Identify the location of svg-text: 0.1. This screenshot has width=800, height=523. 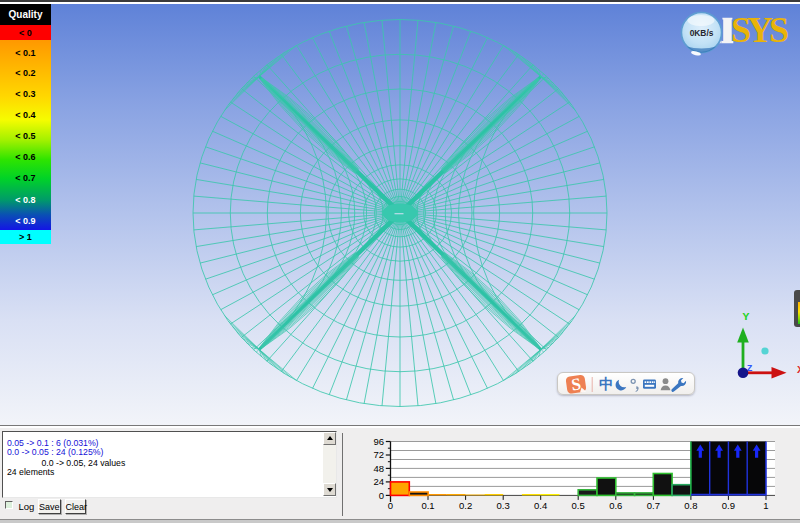
(428, 506).